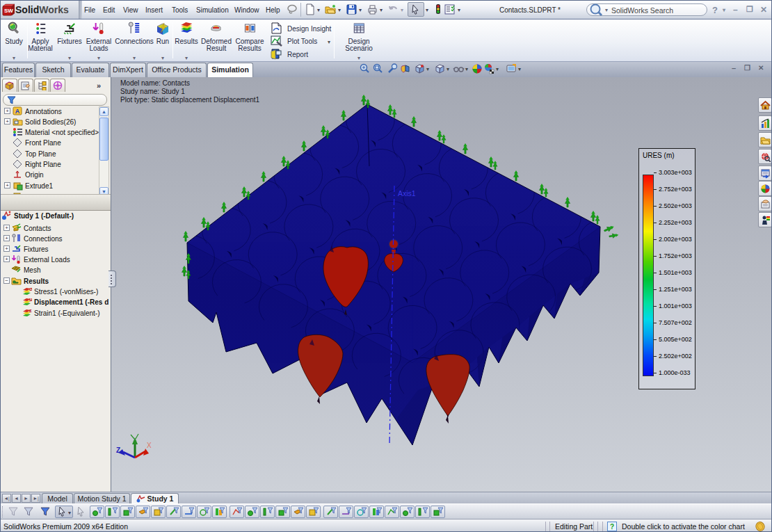  I want to click on svg-text: ε, so click(31, 311).